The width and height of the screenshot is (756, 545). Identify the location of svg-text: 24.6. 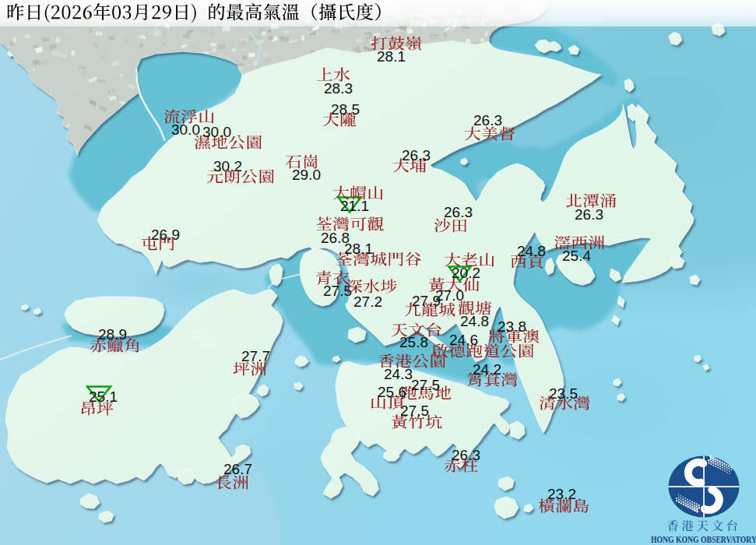
(464, 339).